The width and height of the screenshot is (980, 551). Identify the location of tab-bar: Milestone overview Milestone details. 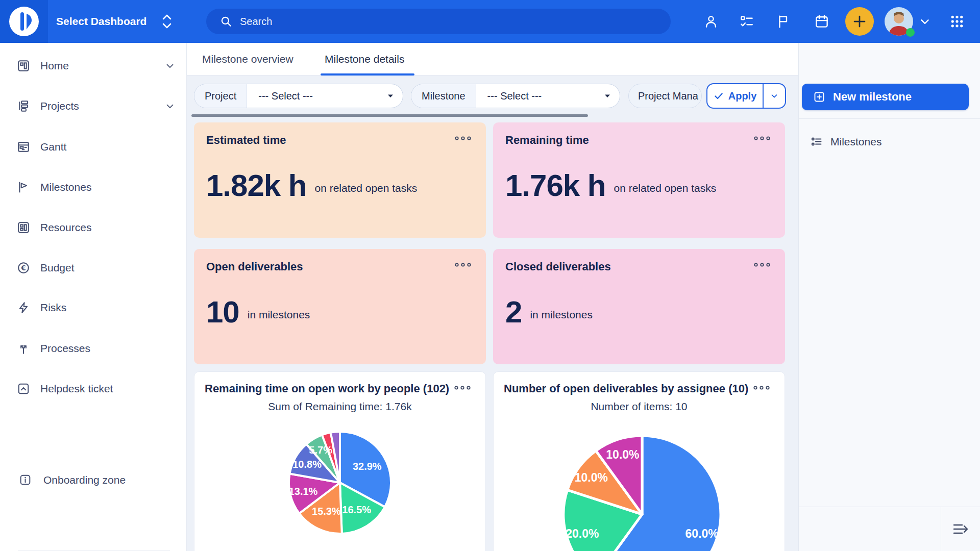
(493, 59).